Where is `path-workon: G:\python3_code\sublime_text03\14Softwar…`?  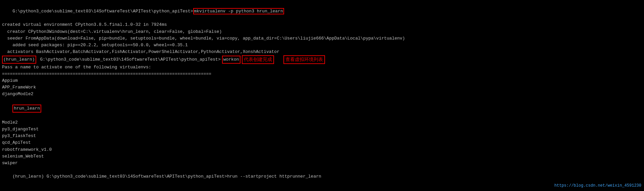
path-workon: G:\python3_code\sublime_text03\14Softwar… is located at coordinates (129, 60).